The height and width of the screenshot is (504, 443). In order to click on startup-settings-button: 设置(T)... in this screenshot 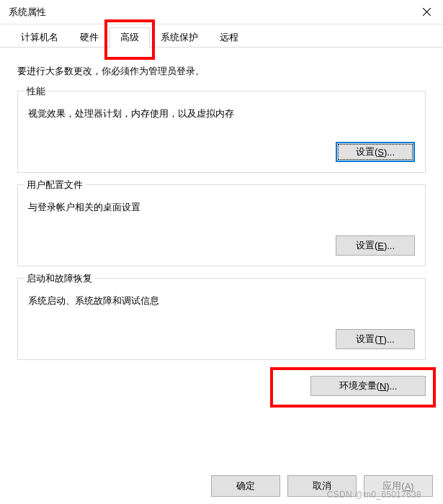, I will do `click(375, 339)`.